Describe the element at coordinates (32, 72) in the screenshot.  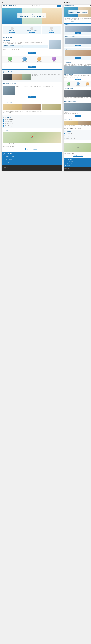
I see `campus-tour-title: キャンパスツアー` at that location.